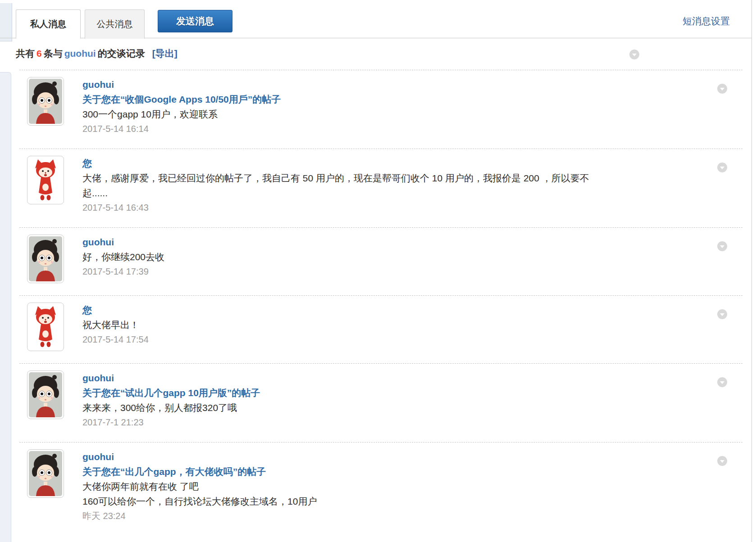  Describe the element at coordinates (337, 185) in the screenshot. I see `message-text: 大佬，感谢厚爱，我已经回过你的帖子了，我自己有 50 用户的，现在是帮哥们收个 …` at that location.